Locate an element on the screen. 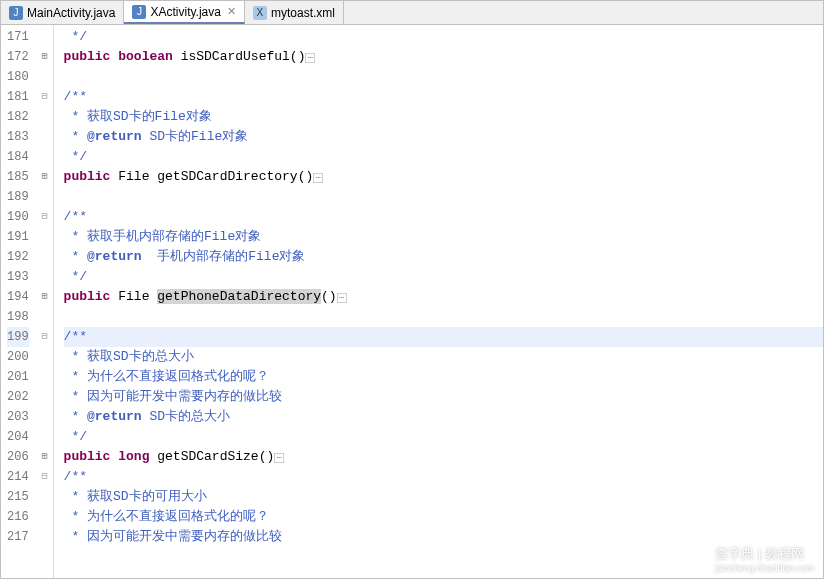 The image size is (824, 579). line-number: 198 is located at coordinates (18, 317).